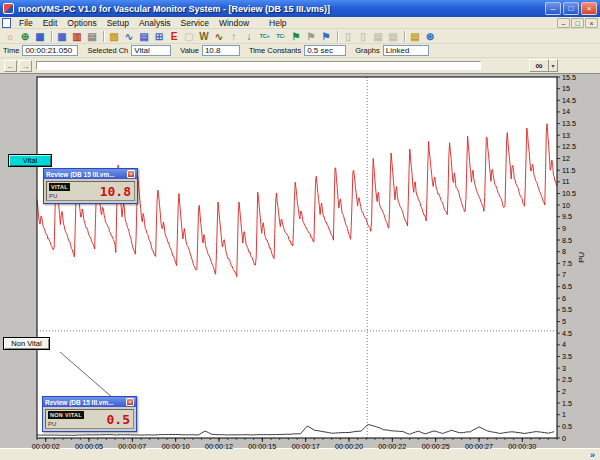 The image size is (600, 460). What do you see at coordinates (129, 36) in the screenshot?
I see `graph-view-button: ∿` at bounding box center [129, 36].